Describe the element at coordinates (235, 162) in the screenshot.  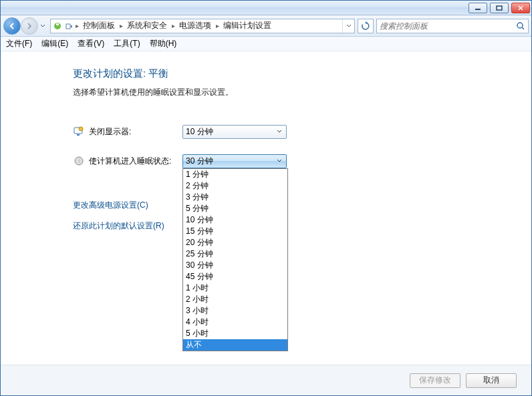
I see `sleep-select: 30 分钟 1 分钟 2 分钟 3 分钟 5 分钟 10 分钟 15 分钟 20…` at that location.